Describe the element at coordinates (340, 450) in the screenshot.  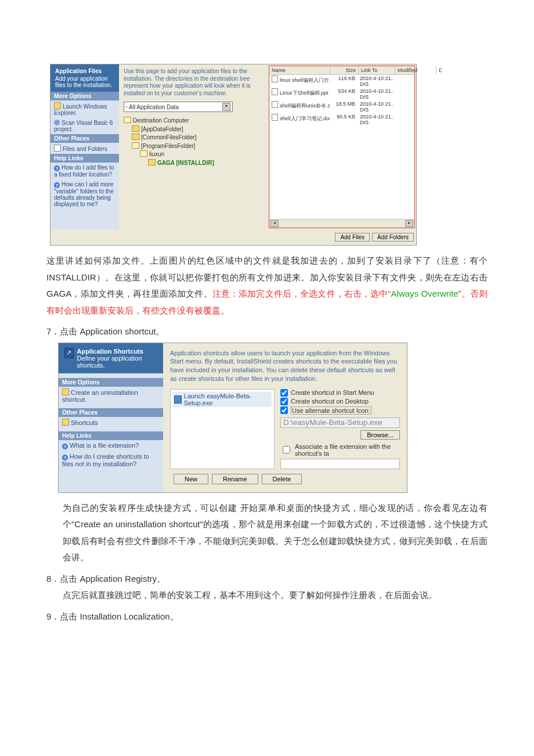
I see `chk-associate-ext: Associate a file extension with the shor…` at that location.